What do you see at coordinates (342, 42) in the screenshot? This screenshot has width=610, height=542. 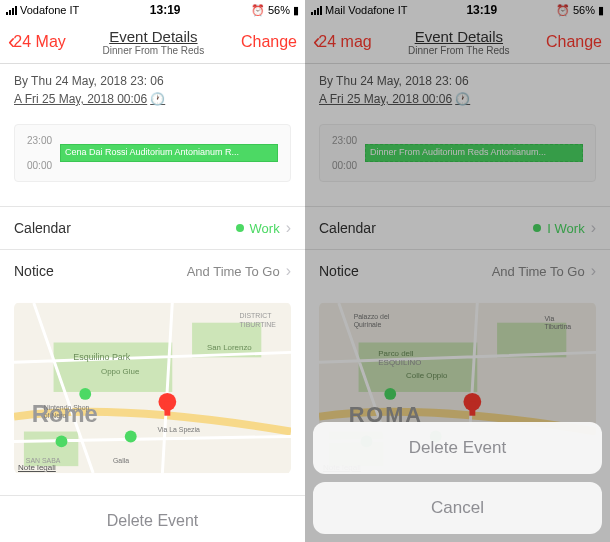 I see `back-button: ‹ 24 mag` at bounding box center [342, 42].